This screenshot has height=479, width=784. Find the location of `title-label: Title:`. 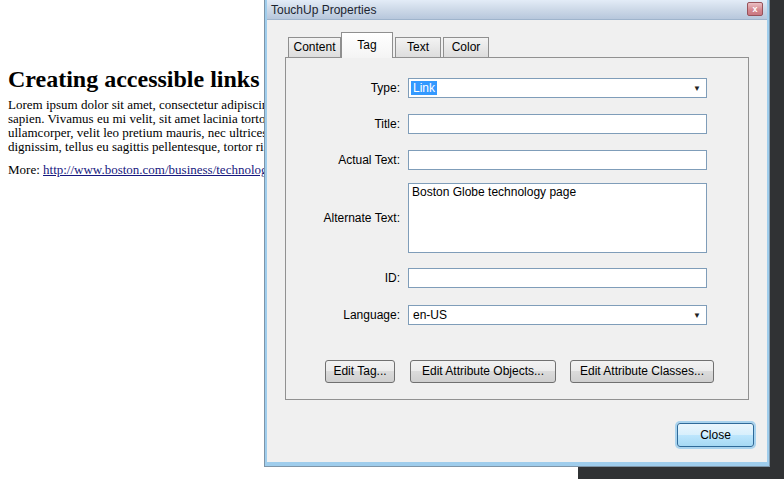

title-label: Title: is located at coordinates (348, 124).